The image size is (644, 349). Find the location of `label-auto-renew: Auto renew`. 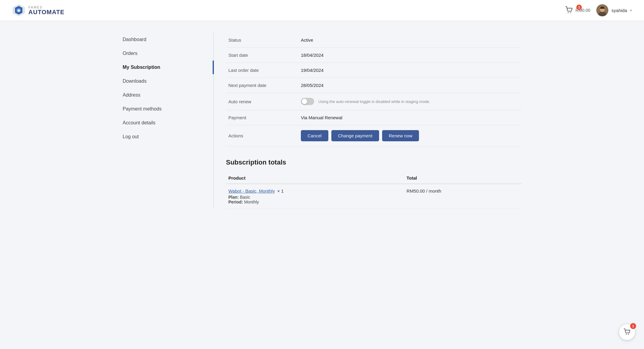

label-auto-renew: Auto renew is located at coordinates (262, 101).